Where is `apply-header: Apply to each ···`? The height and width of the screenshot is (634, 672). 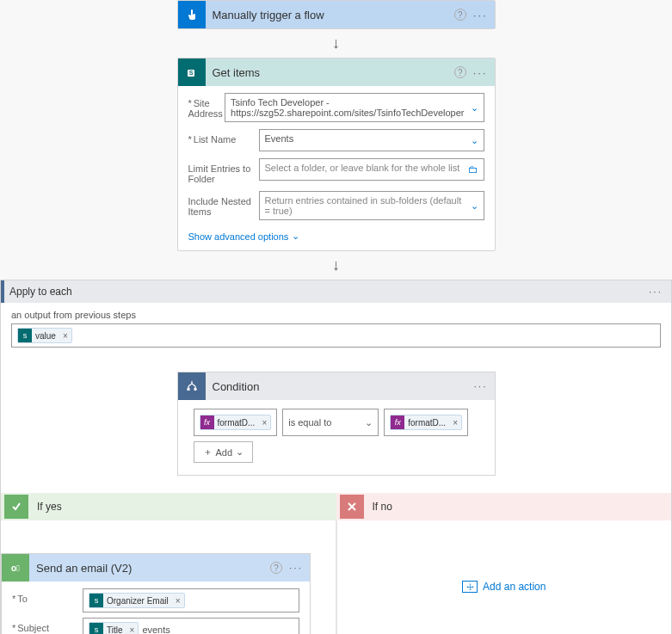 apply-header: Apply to each ··· is located at coordinates (336, 292).